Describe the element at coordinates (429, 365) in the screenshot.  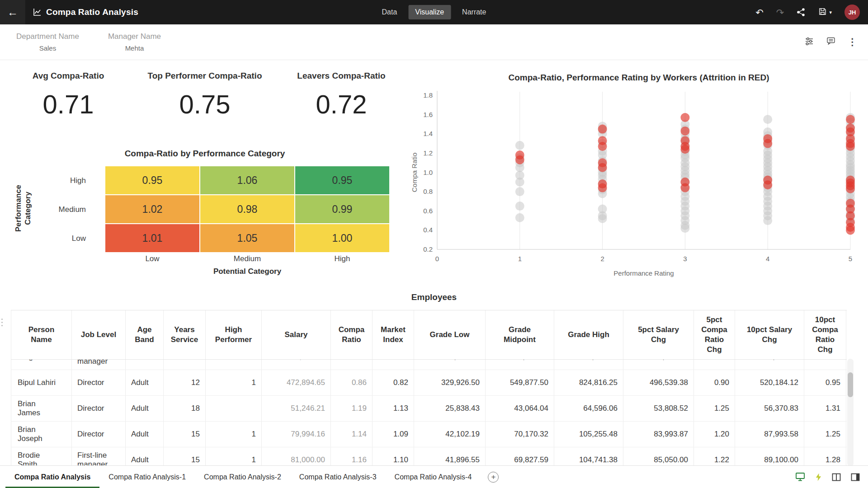
I see `table-row: Bing TanFirst-line managerAdult1349,795.…` at that location.